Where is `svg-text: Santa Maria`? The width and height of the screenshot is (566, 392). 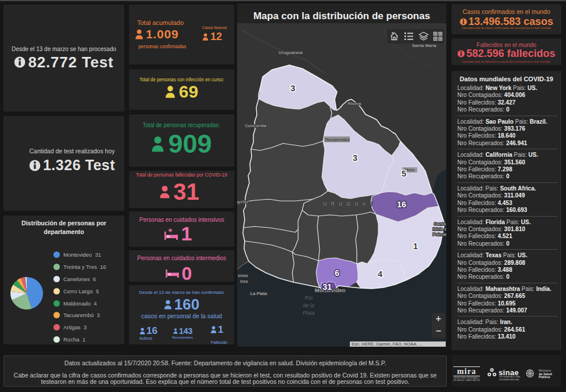
svg-text: Santa Maria is located at coordinates (424, 45).